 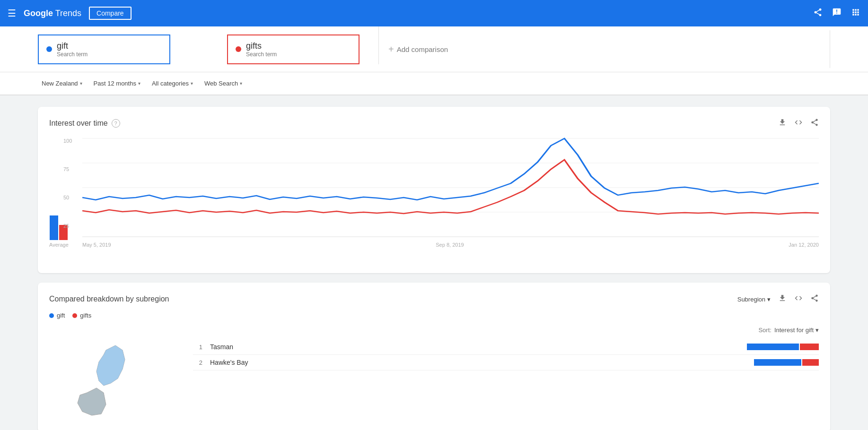 What do you see at coordinates (38, 13) in the screenshot?
I see `google-wordmark: Google` at bounding box center [38, 13].